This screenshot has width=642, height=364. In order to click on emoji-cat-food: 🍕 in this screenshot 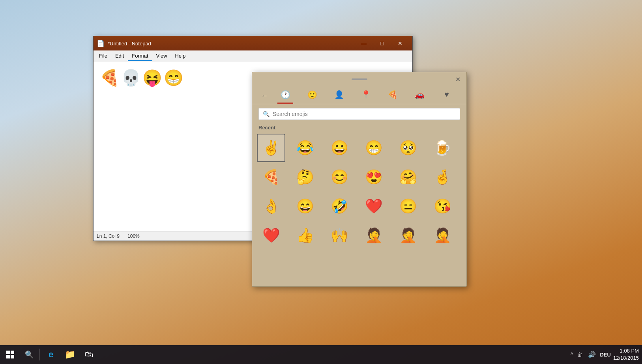, I will do `click(393, 96)`.